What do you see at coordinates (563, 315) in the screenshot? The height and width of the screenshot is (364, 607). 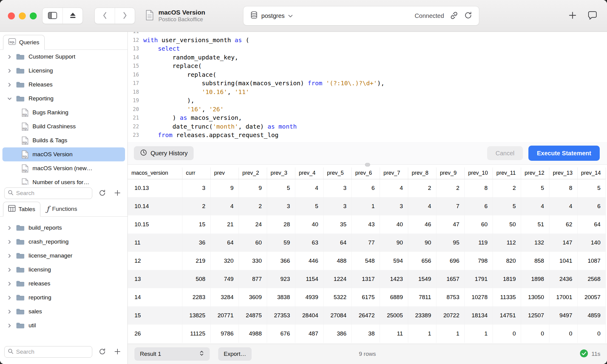 I see `results-cell: 9497` at bounding box center [563, 315].